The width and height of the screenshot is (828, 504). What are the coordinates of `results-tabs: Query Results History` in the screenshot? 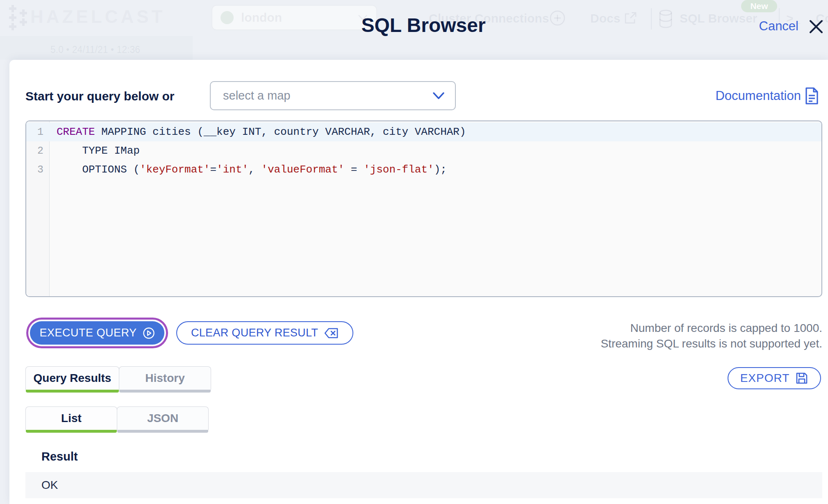 It's located at (118, 378).